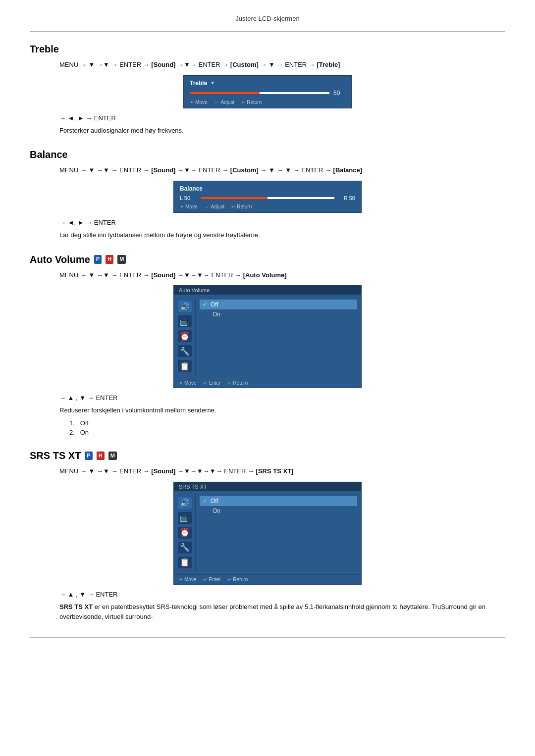 The image size is (535, 756). What do you see at coordinates (268, 92) in the screenshot?
I see `treble-ui-box-container: Treble ▼ 50 ✦ Move ↔ Adjust ↩ Return` at bounding box center [268, 92].